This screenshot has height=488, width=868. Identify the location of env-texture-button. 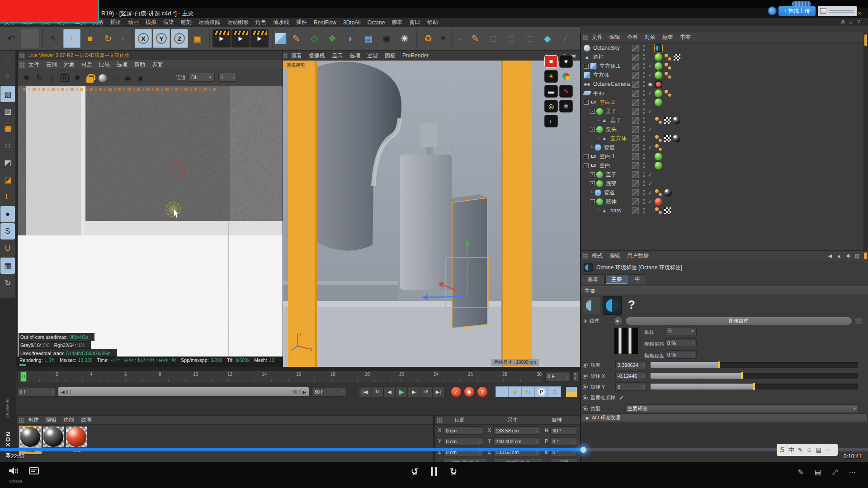
(612, 305).